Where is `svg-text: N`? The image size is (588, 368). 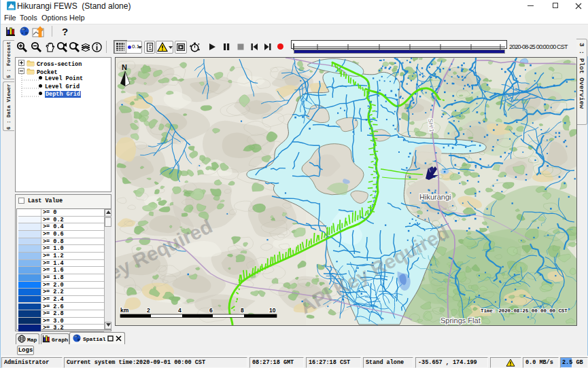
svg-text: N is located at coordinates (124, 67).